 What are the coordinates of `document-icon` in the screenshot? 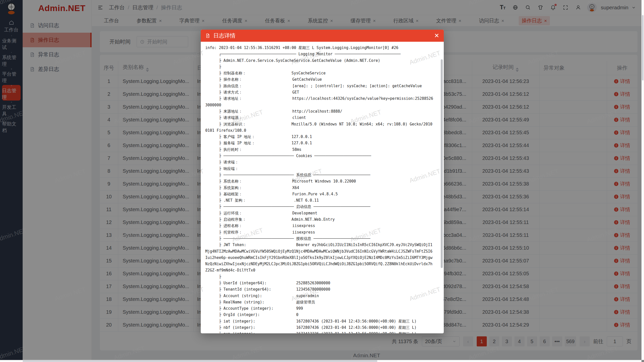 It's located at (208, 36).